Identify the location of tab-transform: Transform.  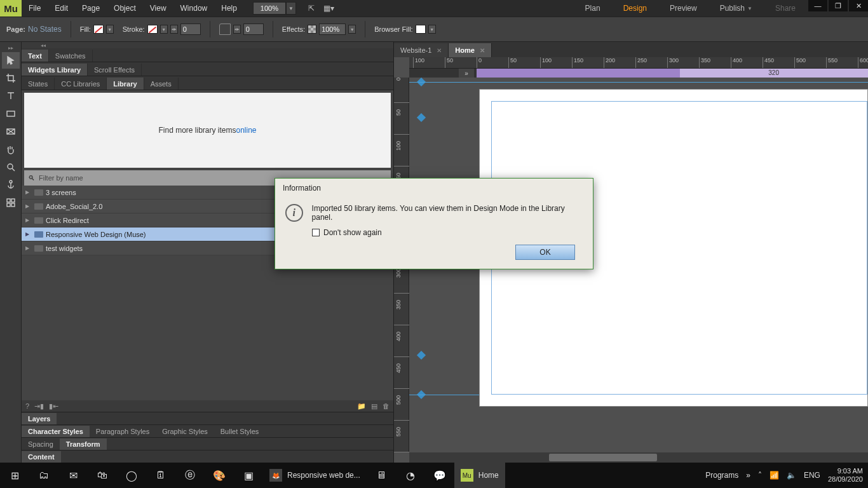
(83, 444).